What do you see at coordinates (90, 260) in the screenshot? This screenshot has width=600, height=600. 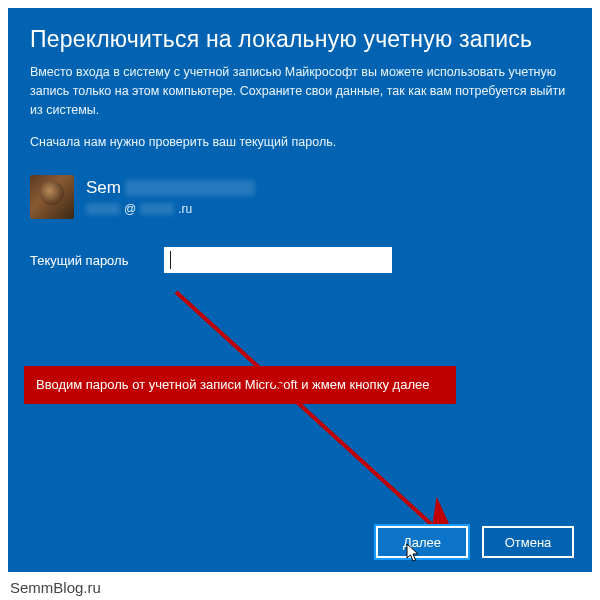 I see `password-label: Текущий пароль` at bounding box center [90, 260].